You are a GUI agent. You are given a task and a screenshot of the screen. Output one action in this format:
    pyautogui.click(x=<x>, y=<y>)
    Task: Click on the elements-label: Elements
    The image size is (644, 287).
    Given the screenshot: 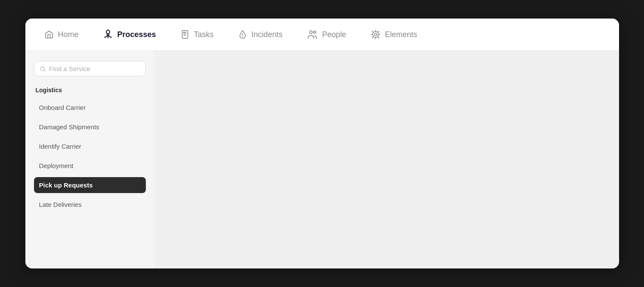 What is the action you would take?
    pyautogui.click(x=401, y=34)
    